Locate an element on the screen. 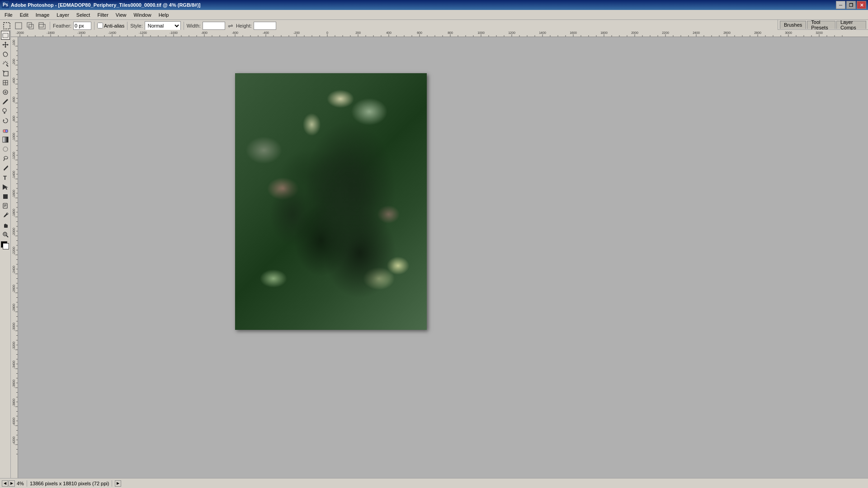 The image size is (868, 488). tool-notes is located at coordinates (5, 206).